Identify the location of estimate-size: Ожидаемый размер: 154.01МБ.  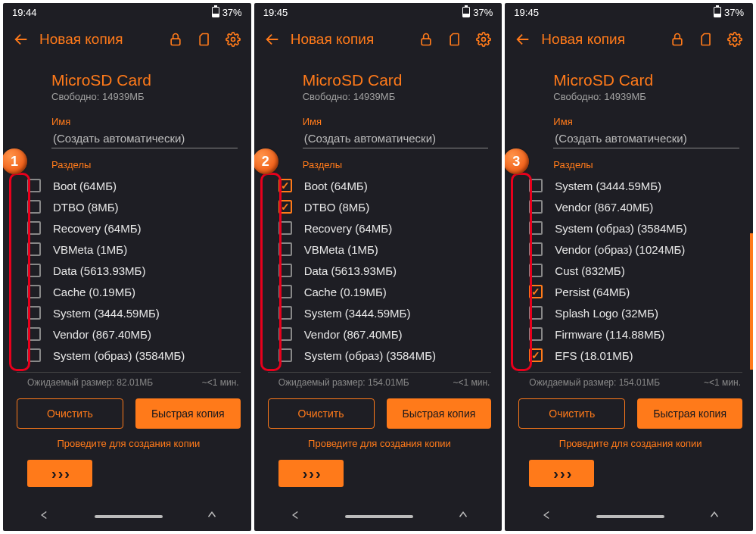
(344, 383).